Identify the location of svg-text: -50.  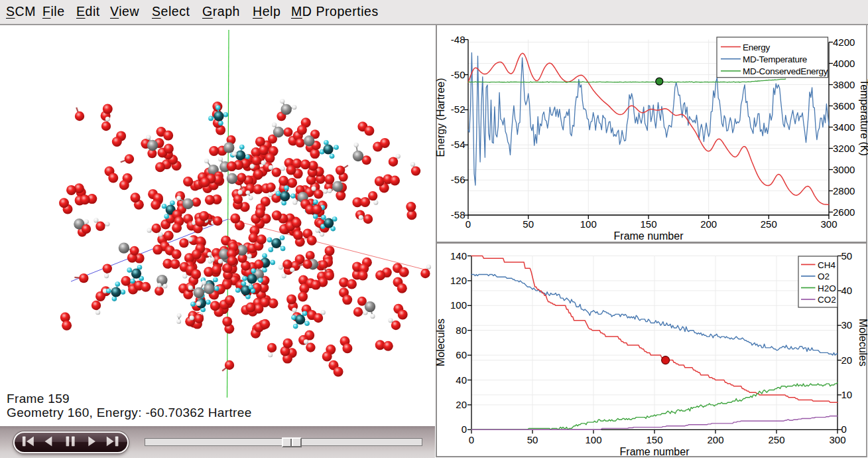
(458, 74).